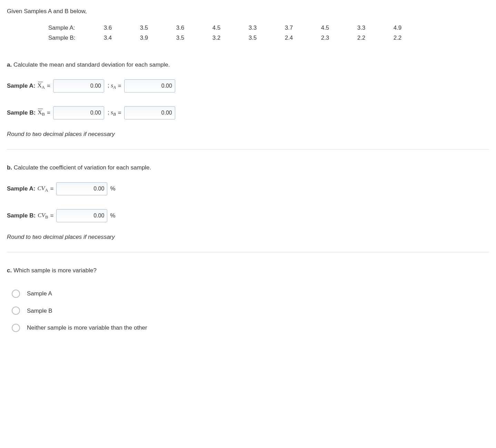 Image resolution: width=496 pixels, height=448 pixels. I want to click on data-val: 3.2, so click(217, 38).